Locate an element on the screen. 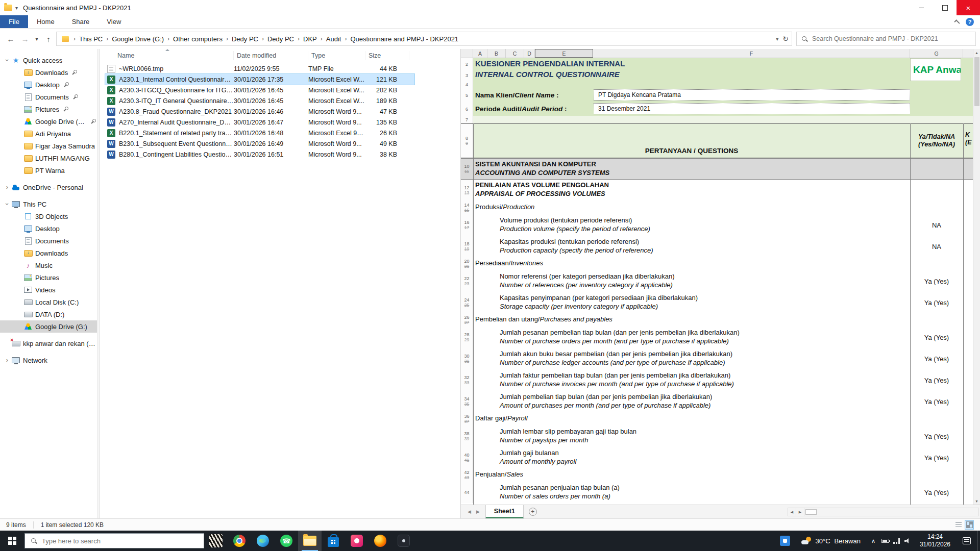 This screenshot has height=551, width=980. explorer-search-input is located at coordinates (891, 39).